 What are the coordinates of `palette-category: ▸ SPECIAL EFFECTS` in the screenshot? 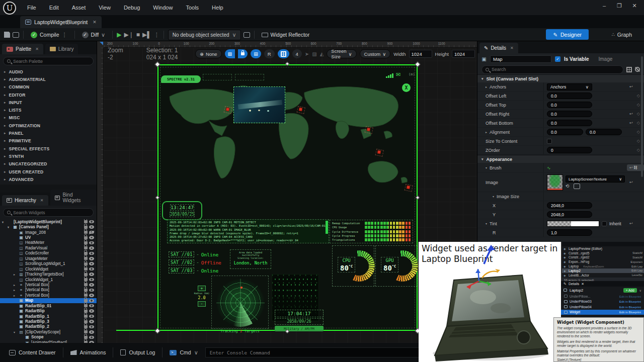 It's located at (48, 149).